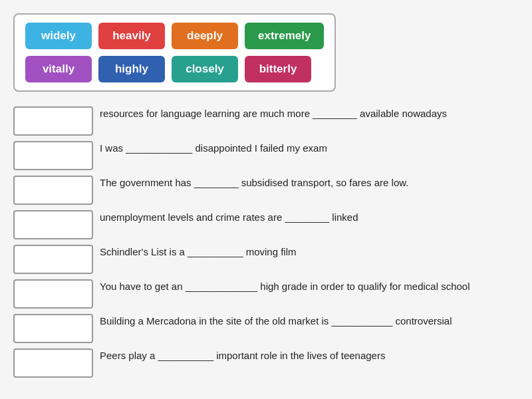 The width and height of the screenshot is (532, 399). Describe the element at coordinates (266, 328) in the screenshot. I see `question-row: Building a Mercadona in the site of the …` at that location.